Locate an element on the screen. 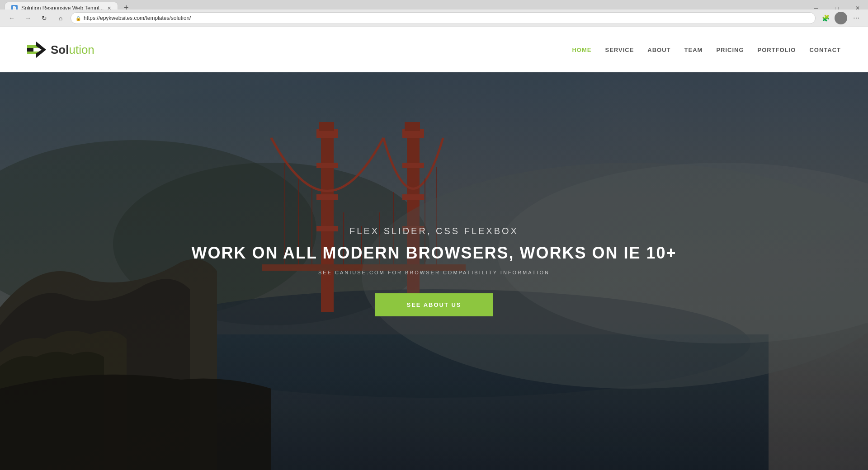 The width and height of the screenshot is (868, 470). forward-button: → is located at coordinates (28, 18).